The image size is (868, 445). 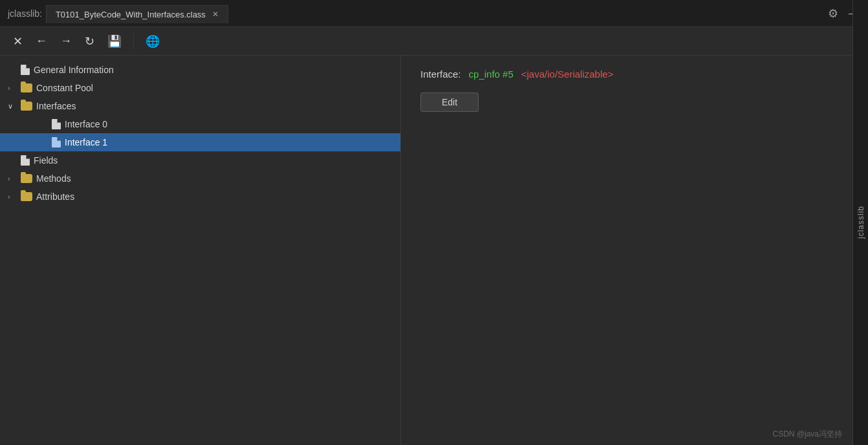 What do you see at coordinates (27, 106) in the screenshot?
I see `folder-icon-interfaces` at bounding box center [27, 106].